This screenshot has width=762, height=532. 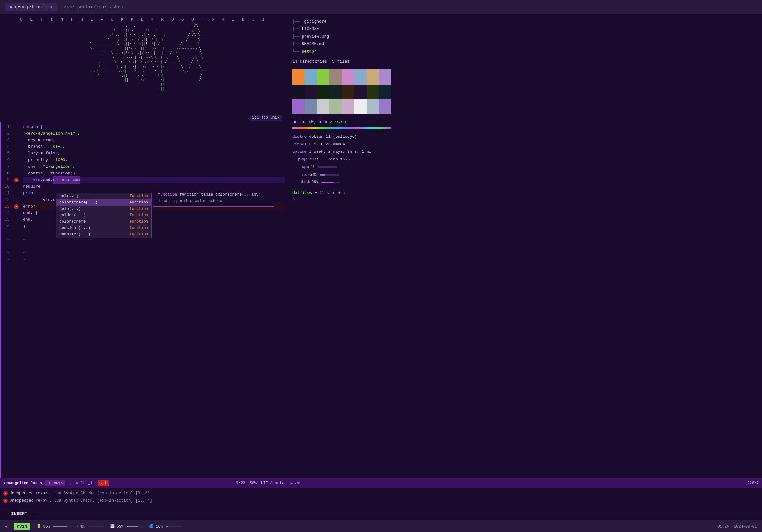 What do you see at coordinates (525, 199) in the screenshot?
I see `dotfiles-prompt: ›` at bounding box center [525, 199].